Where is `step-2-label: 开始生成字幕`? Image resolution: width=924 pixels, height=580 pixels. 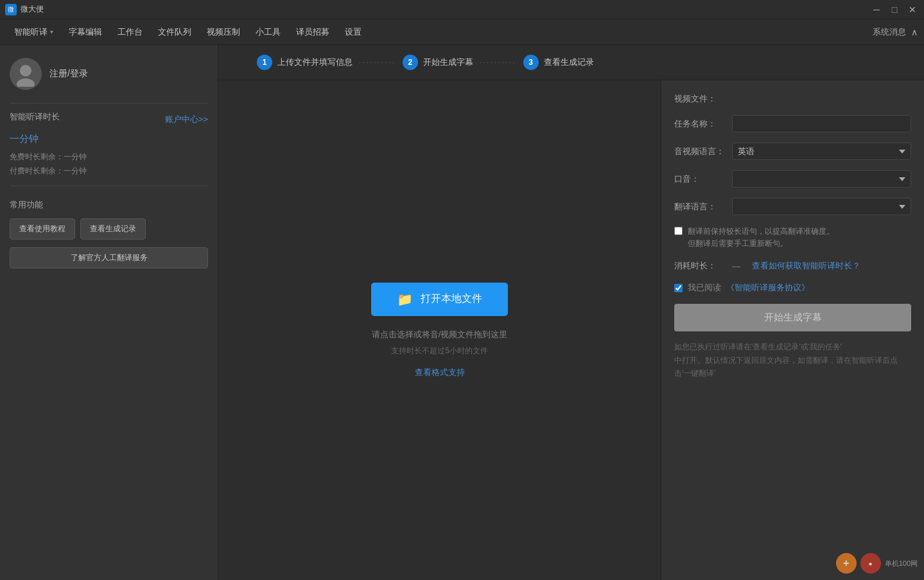
step-2-label: 开始生成字幕 is located at coordinates (448, 62).